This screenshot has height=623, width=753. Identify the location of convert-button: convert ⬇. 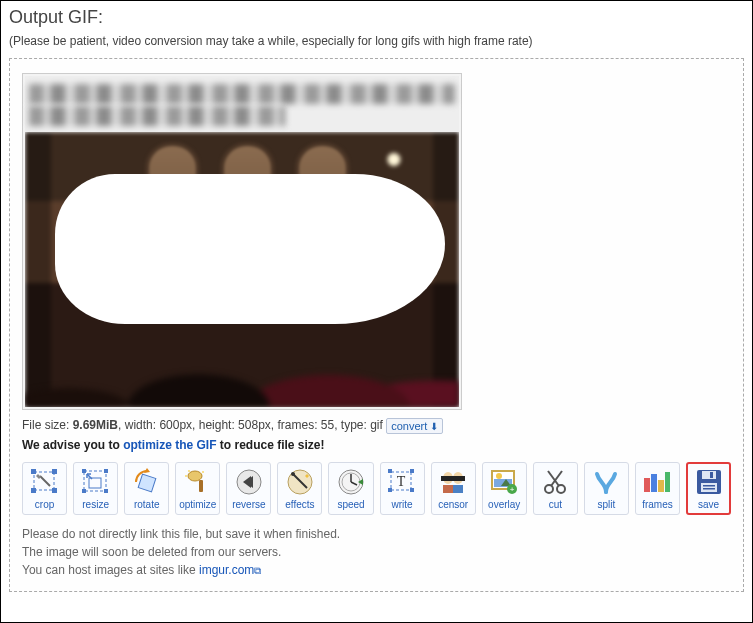
(414, 426).